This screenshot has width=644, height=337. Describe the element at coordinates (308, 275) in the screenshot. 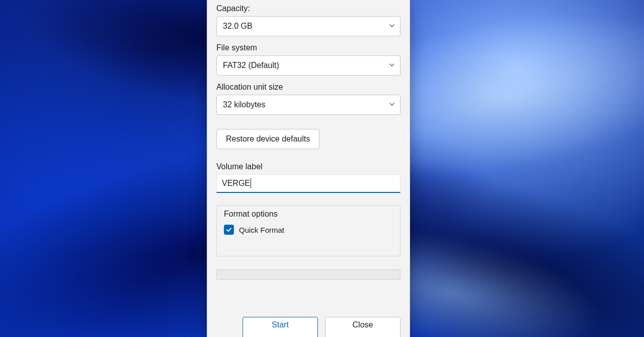

I see `format-progress-bar` at that location.